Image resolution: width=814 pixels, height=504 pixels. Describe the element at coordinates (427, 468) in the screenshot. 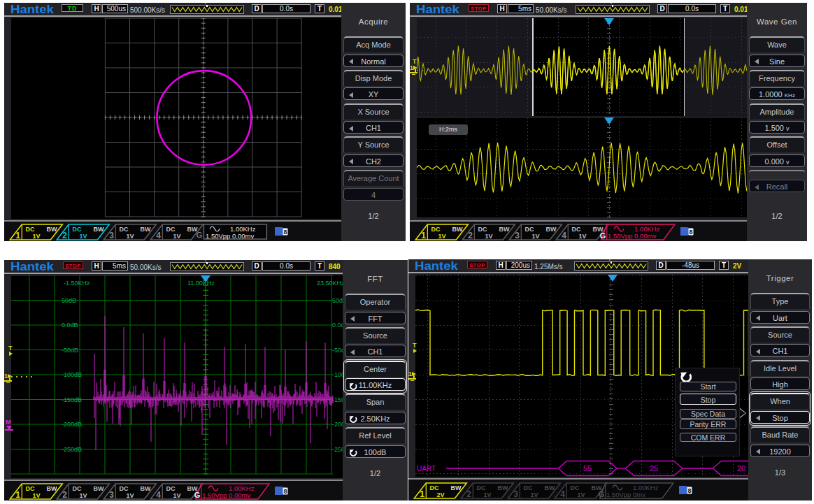

I see `svg-text: UART` at that location.